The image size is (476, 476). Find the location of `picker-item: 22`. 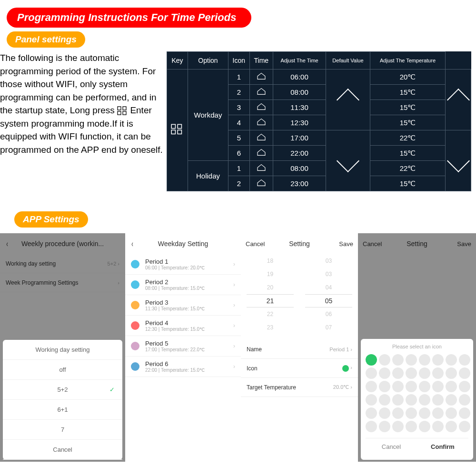

picker-item: 22 is located at coordinates (270, 314).